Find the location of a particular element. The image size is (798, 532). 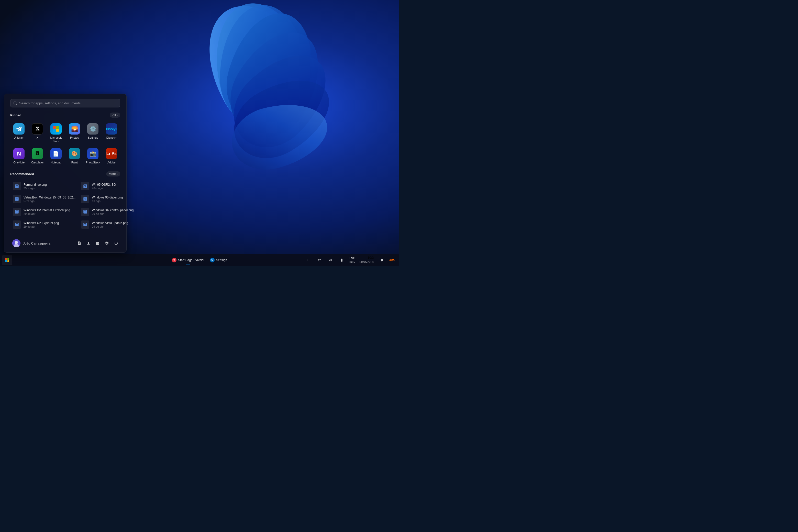

start-button is located at coordinates (7, 260).